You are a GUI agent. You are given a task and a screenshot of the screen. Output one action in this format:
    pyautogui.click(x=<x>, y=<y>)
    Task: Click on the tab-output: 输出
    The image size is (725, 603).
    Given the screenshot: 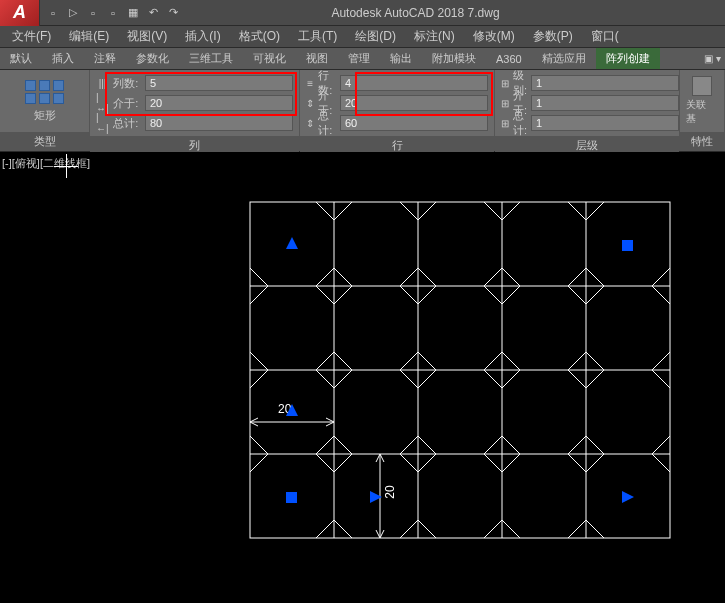 What is the action you would take?
    pyautogui.click(x=401, y=58)
    